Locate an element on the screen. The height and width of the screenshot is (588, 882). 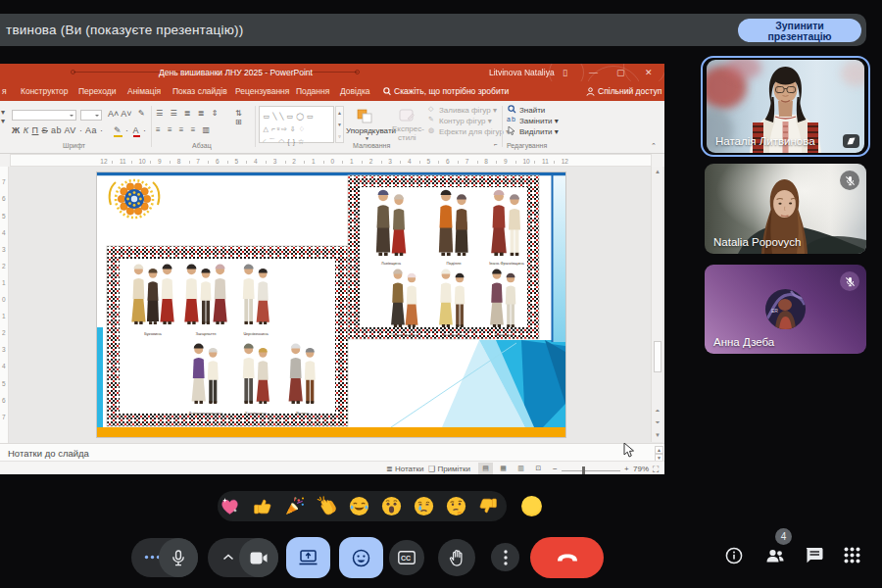
font-name-combo is located at coordinates (44, 116).